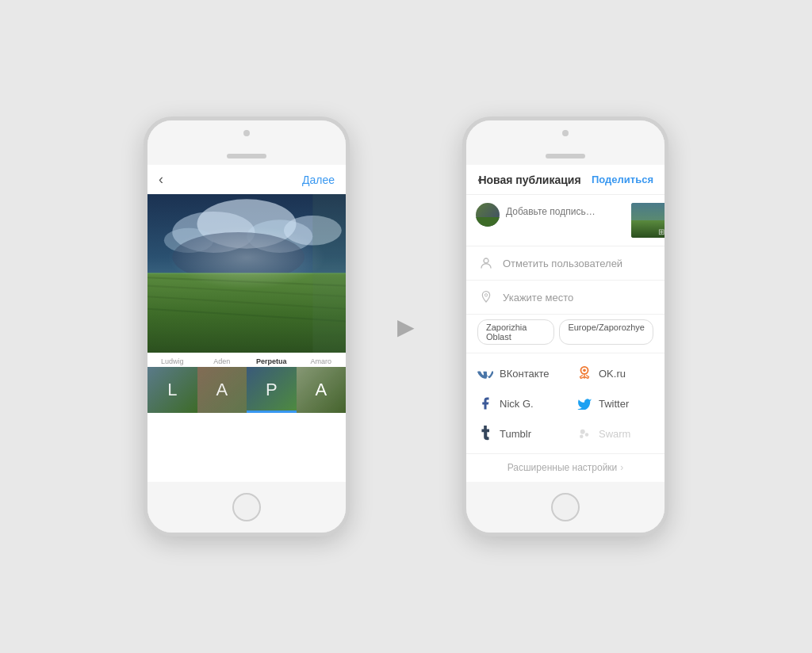  Describe the element at coordinates (563, 263) in the screenshot. I see `tag-users-label: Отметить пользователей` at that location.